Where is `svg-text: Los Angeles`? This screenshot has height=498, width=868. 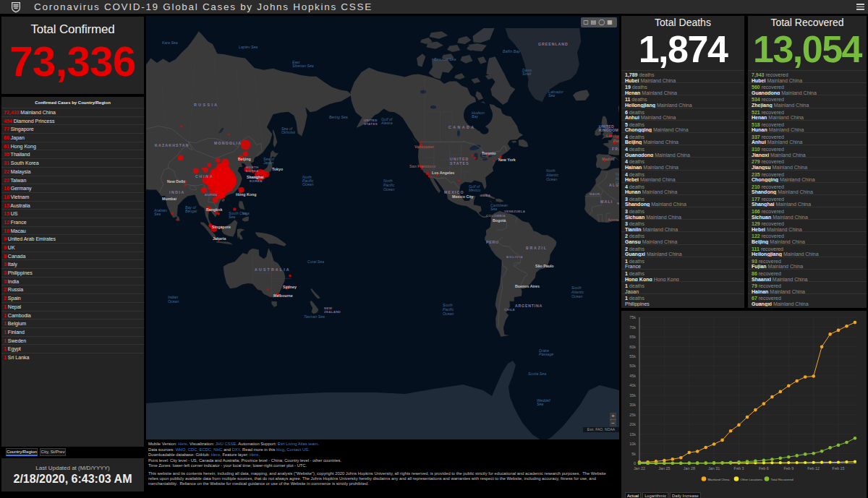
svg-text: Los Angeles is located at coordinates (443, 173).